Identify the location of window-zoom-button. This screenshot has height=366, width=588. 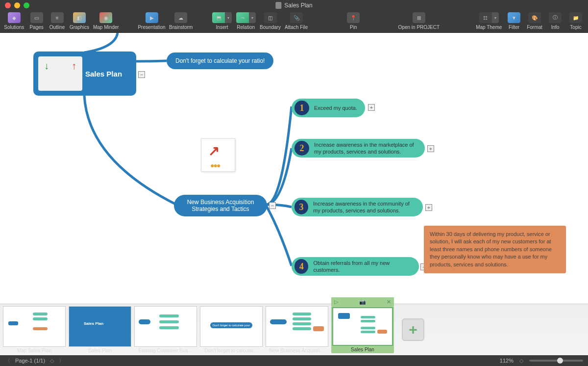
(26, 5).